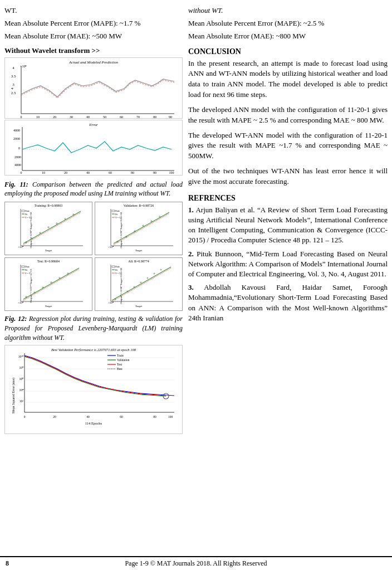 This screenshot has width=392, height=570. I want to click on wt-label: WT., so click(94, 11).